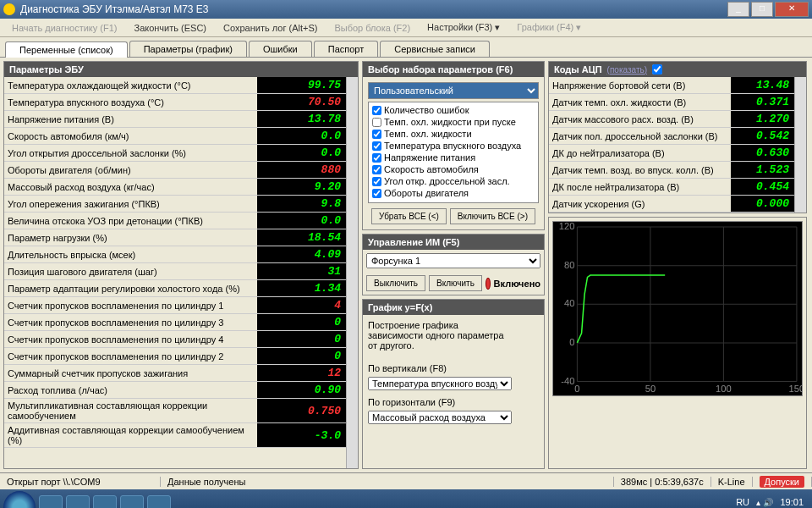  What do you see at coordinates (628, 69) in the screenshot?
I see `adc-show-link: (показать)` at bounding box center [628, 69].